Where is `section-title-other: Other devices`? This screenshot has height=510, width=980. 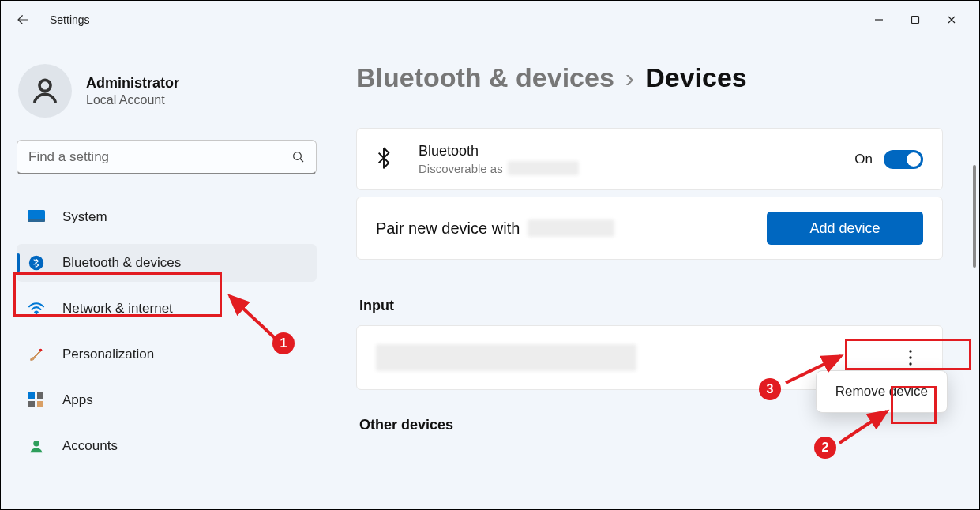 section-title-other: Other devices is located at coordinates (651, 425).